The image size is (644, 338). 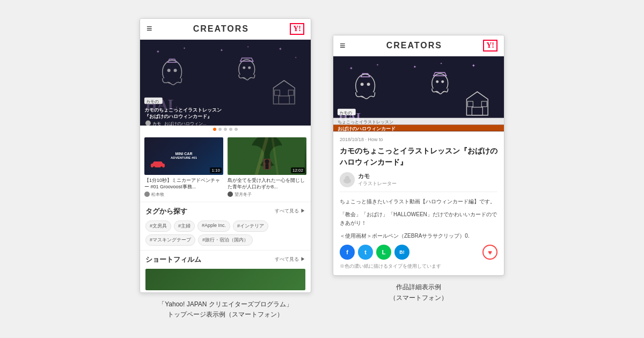 I want to click on share-twitter-button: t, so click(x=365, y=252).